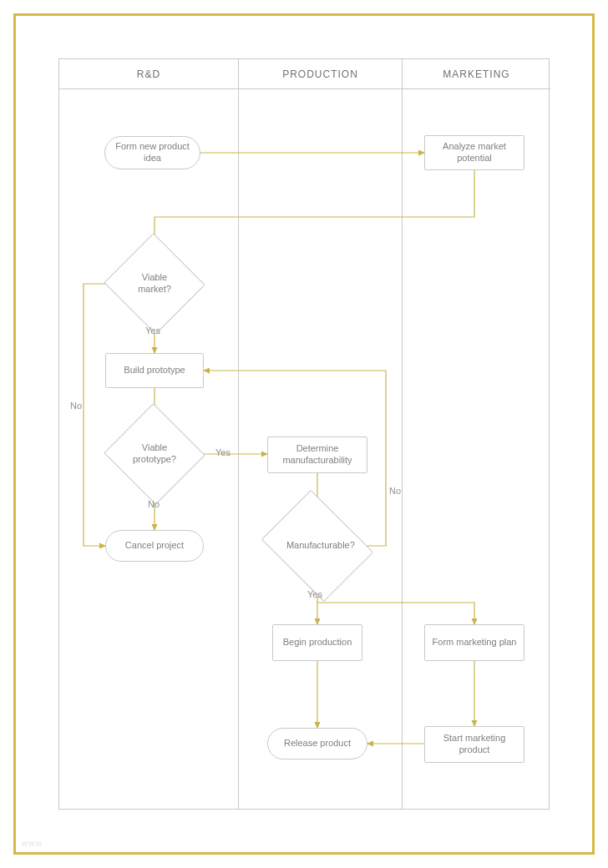 The image size is (608, 868). What do you see at coordinates (155, 454) in the screenshot?
I see `node-viable-prototype: Viable prototype?` at bounding box center [155, 454].